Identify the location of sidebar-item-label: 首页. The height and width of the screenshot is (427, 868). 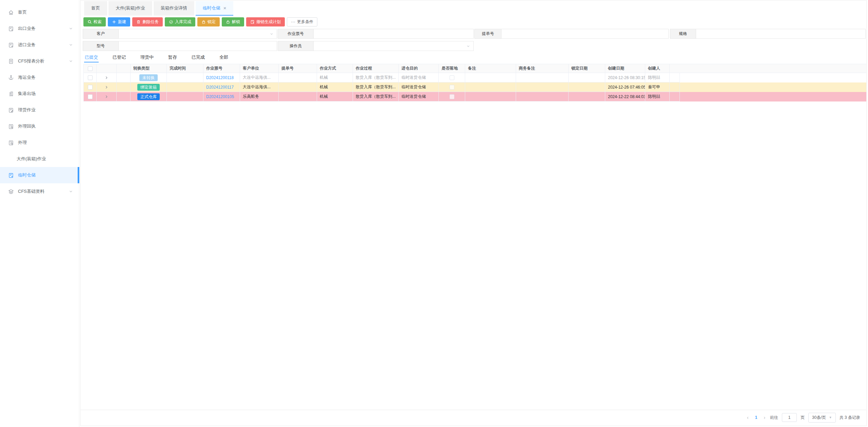
(22, 12).